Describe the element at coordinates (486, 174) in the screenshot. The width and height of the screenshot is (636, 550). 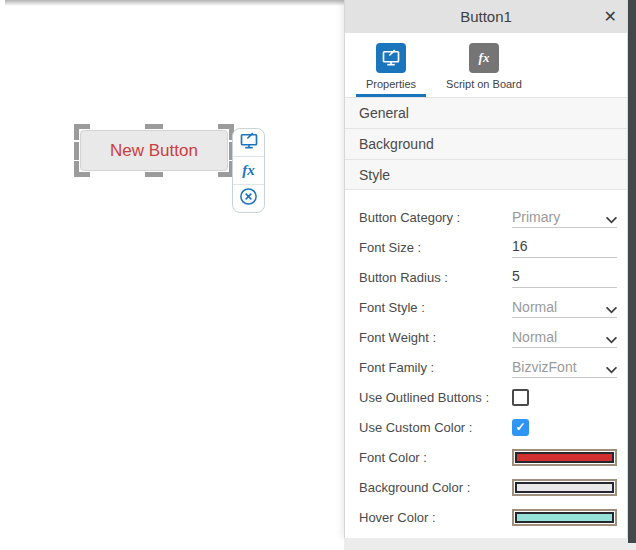
I see `section-style: Style` at that location.